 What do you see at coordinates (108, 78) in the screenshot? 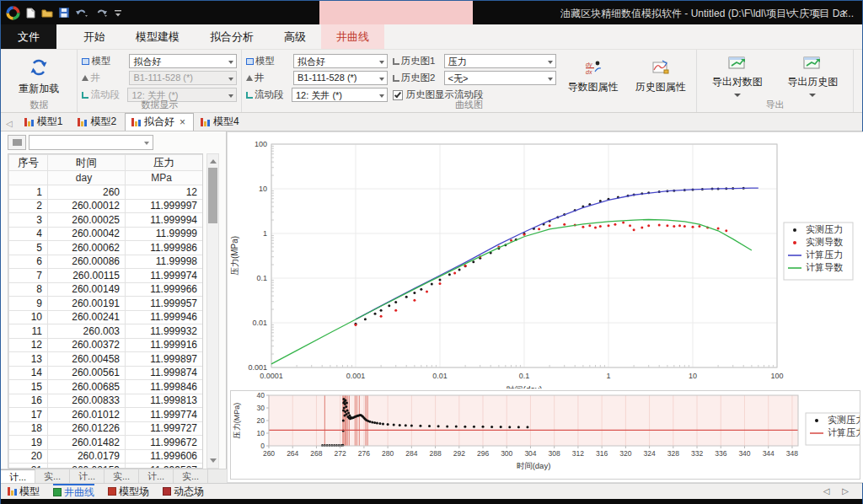
I see `display-well-label: 井` at bounding box center [108, 78].